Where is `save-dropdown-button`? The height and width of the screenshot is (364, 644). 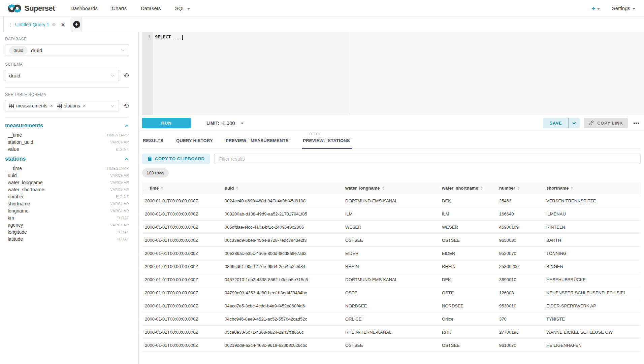 save-dropdown-button is located at coordinates (574, 123).